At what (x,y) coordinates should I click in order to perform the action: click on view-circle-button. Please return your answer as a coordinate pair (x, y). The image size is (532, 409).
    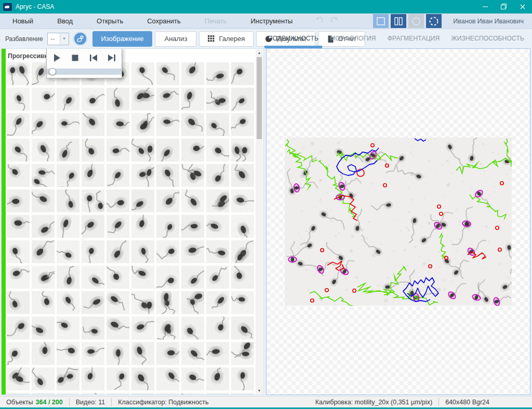
    Looking at the image, I should click on (416, 21).